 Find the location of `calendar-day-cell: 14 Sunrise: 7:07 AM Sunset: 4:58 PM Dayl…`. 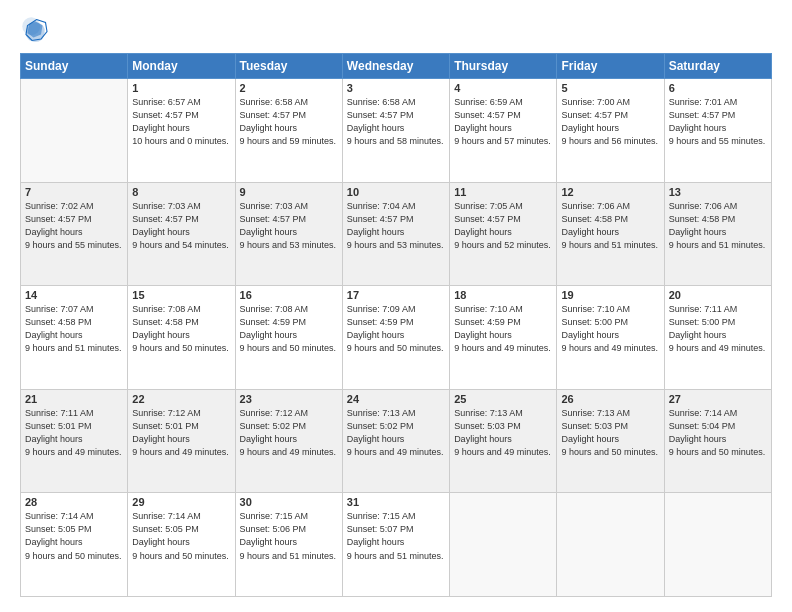

calendar-day-cell: 14 Sunrise: 7:07 AM Sunset: 4:58 PM Dayl… is located at coordinates (74, 338).